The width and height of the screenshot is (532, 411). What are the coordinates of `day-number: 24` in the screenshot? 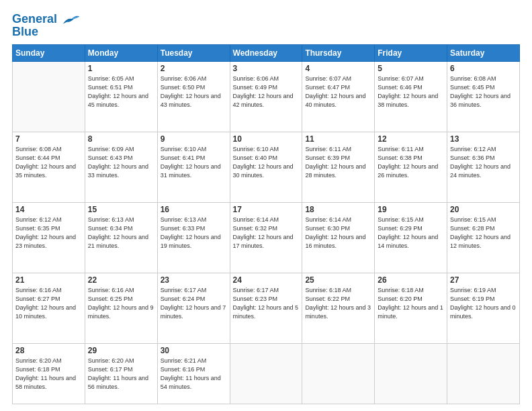 It's located at (266, 280).